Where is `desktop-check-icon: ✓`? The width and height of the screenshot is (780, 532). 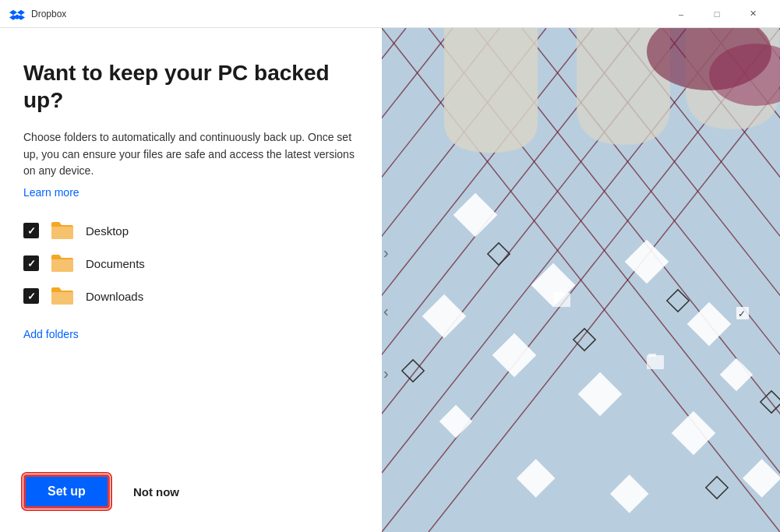 desktop-check-icon: ✓ is located at coordinates (31, 231).